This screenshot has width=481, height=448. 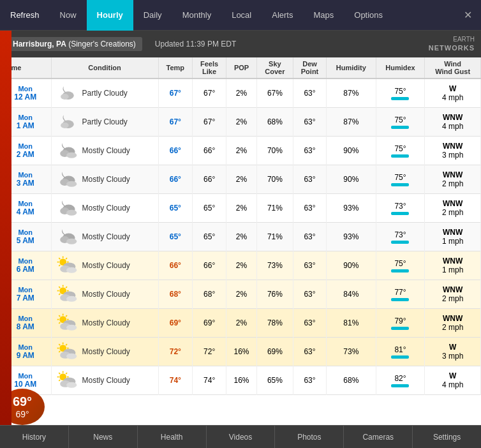 What do you see at coordinates (175, 265) in the screenshot?
I see `temp-cell: 66°` at bounding box center [175, 265].